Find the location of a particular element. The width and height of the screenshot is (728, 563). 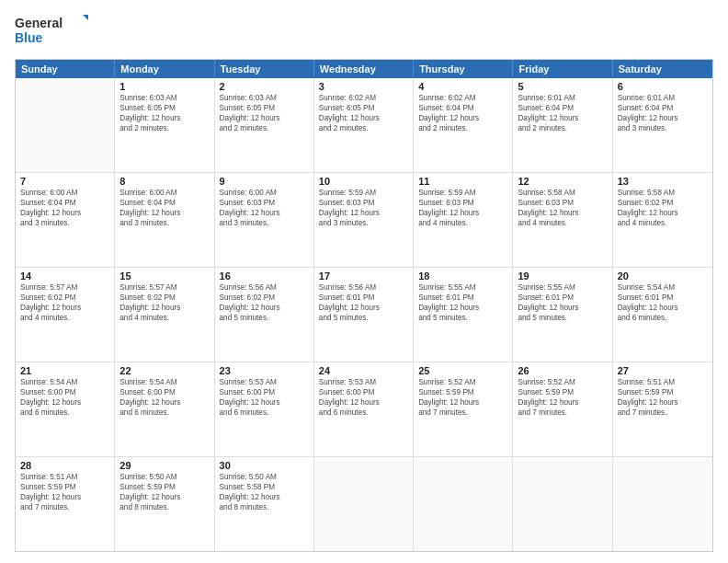

day-info: Sunrise: 5:50 AM Sunset: 5:58 PM Dayligh… is located at coordinates (265, 492).